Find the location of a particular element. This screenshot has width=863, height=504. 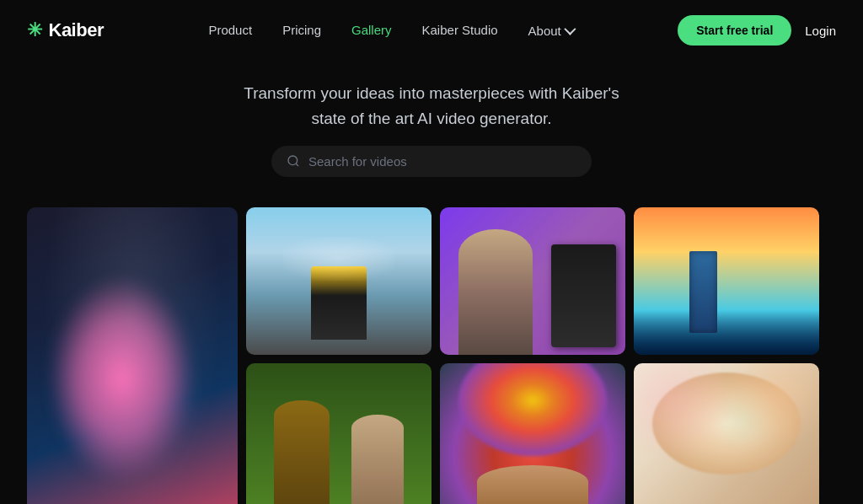

nav-item-product: Product is located at coordinates (230, 30).